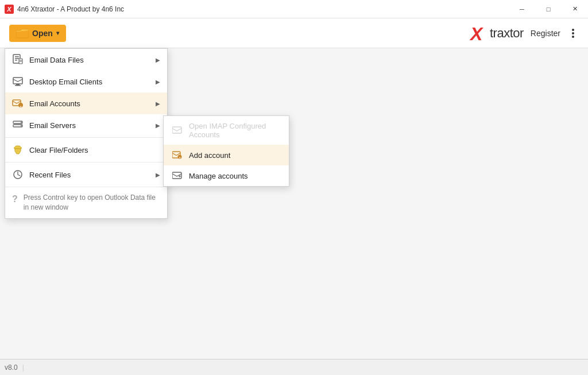 This screenshot has width=588, height=375. Describe the element at coordinates (177, 176) in the screenshot. I see `manage-accounts-icon` at that location.